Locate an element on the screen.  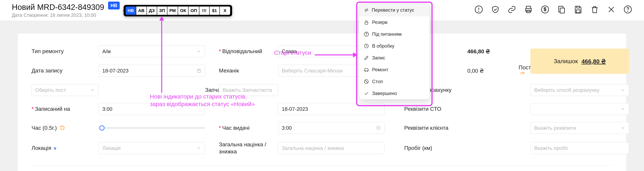
placeholder: Оберіть пост is located at coordinates (50, 90).